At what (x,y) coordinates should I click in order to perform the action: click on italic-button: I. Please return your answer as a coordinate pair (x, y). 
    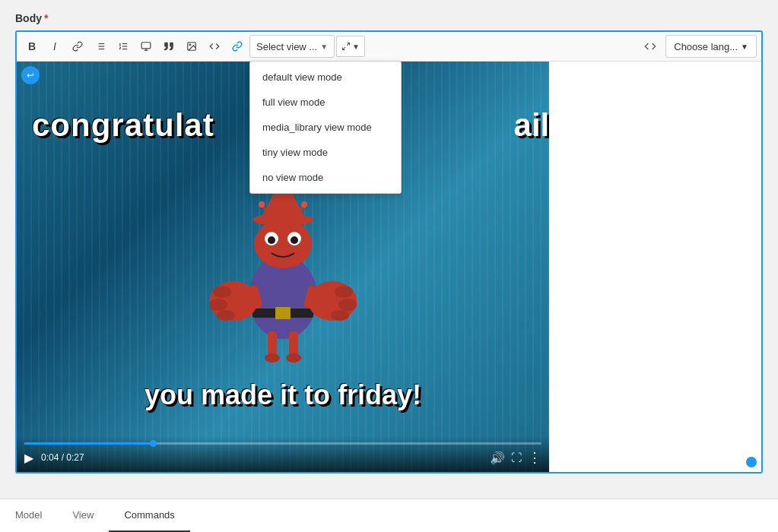
    Looking at the image, I should click on (55, 46).